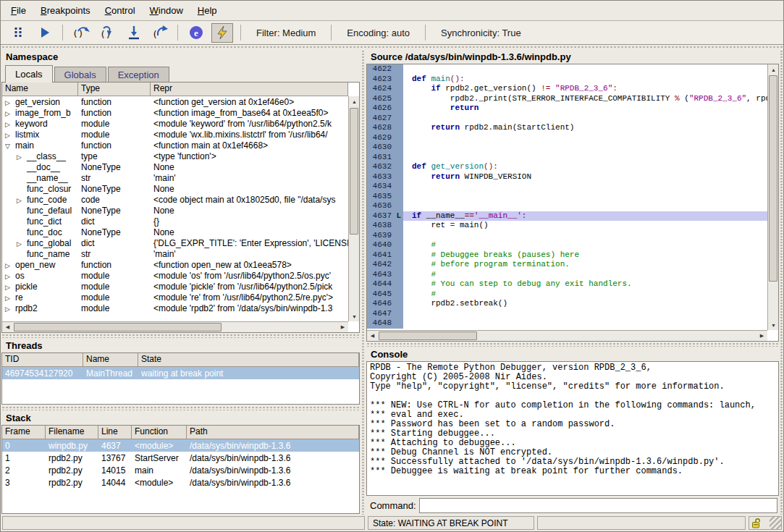 The height and width of the screenshot is (532, 784). Describe the element at coordinates (196, 33) in the screenshot. I see `encoding-button: e` at that location.